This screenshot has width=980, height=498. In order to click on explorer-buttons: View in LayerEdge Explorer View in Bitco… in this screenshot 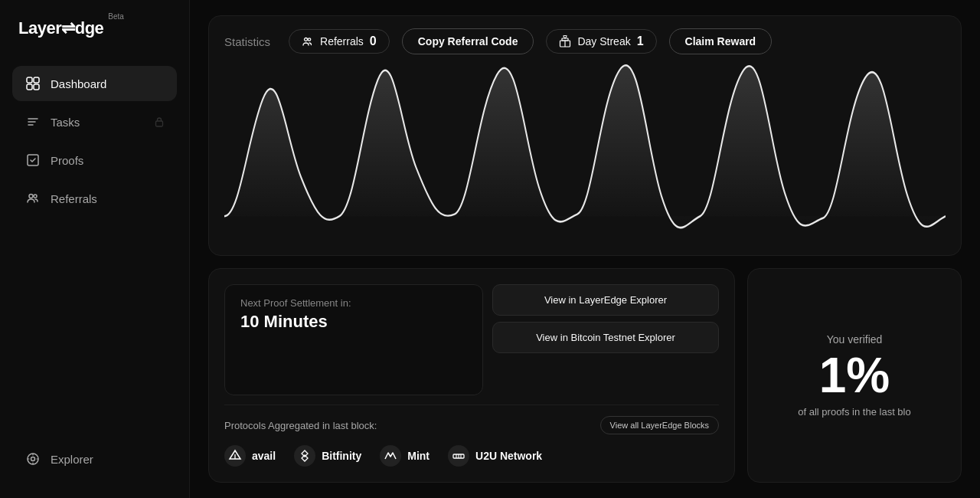, I will do `click(606, 340)`.